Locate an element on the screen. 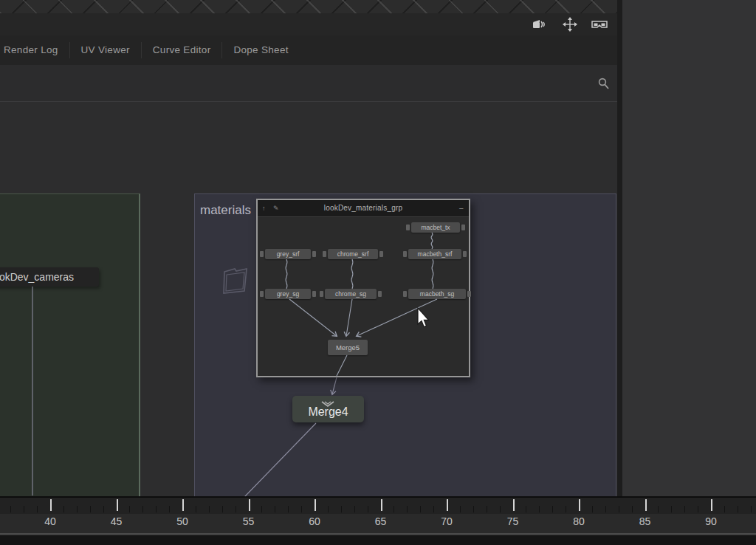  minimize-icon: − is located at coordinates (461, 208).